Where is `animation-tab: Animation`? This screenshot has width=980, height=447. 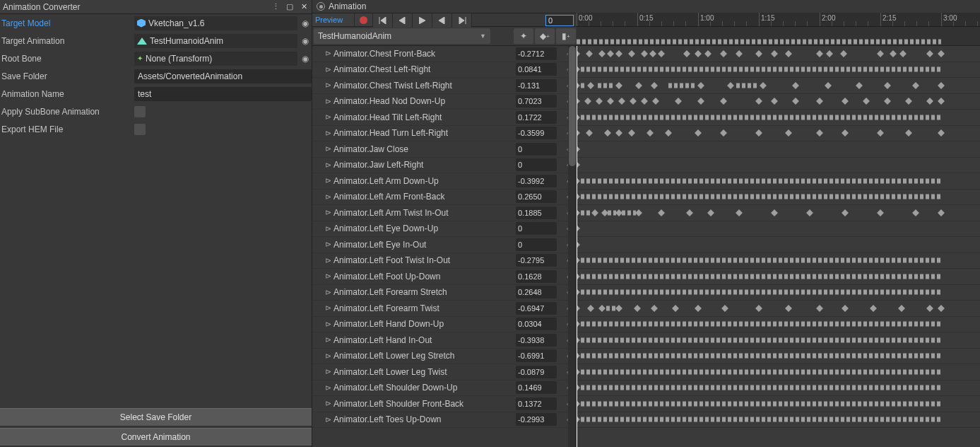 animation-tab: Animation is located at coordinates (646, 6).